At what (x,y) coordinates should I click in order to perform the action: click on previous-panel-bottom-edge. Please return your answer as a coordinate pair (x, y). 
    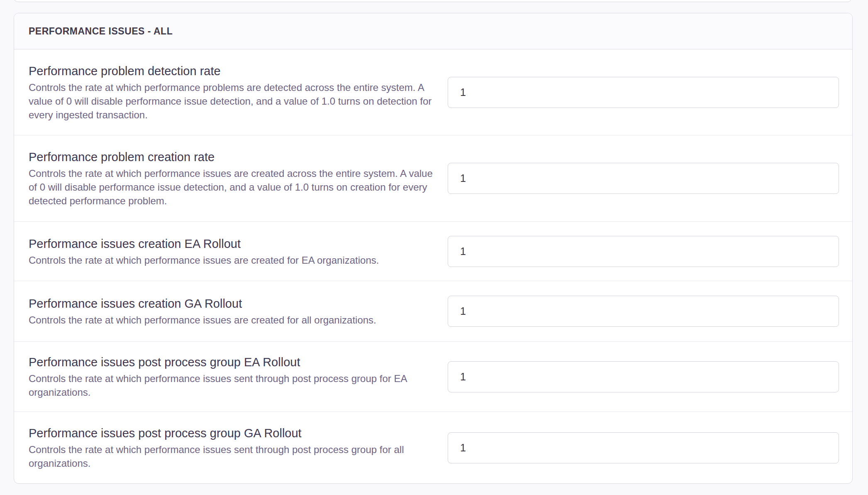
    Looking at the image, I should click on (433, 1).